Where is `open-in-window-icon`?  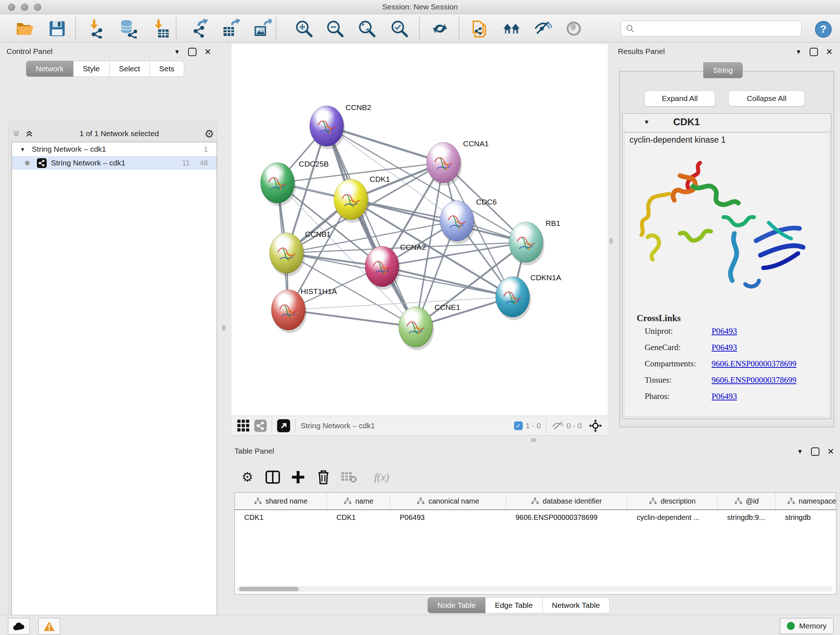 open-in-window-icon is located at coordinates (284, 426).